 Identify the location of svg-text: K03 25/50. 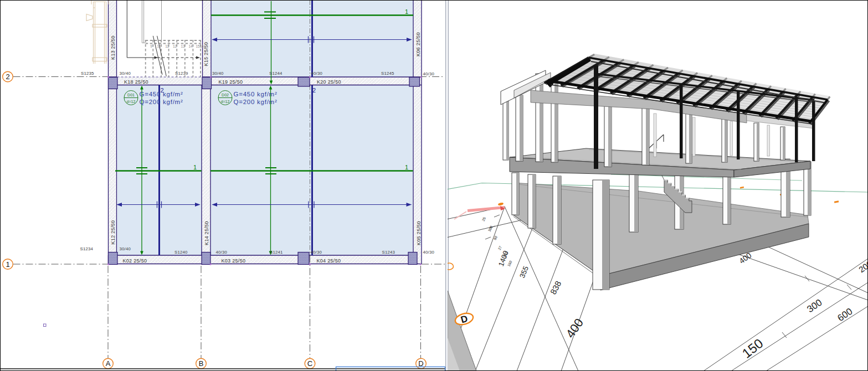
(234, 261).